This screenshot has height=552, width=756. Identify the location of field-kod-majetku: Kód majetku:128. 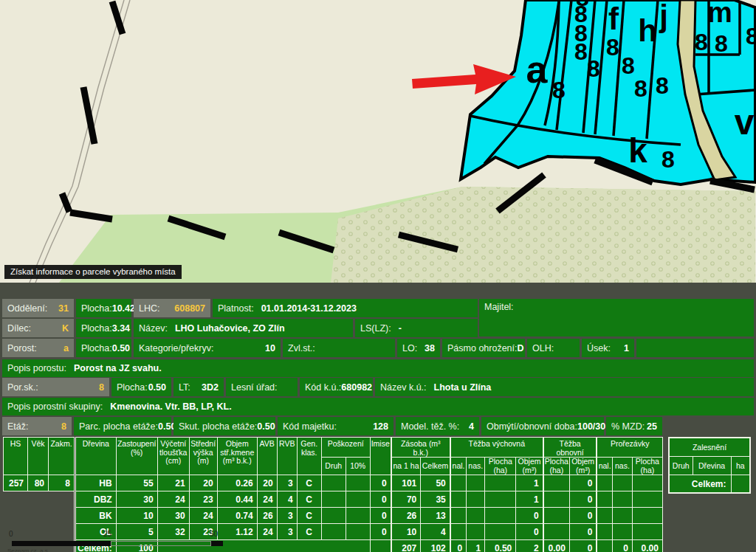
(335, 427).